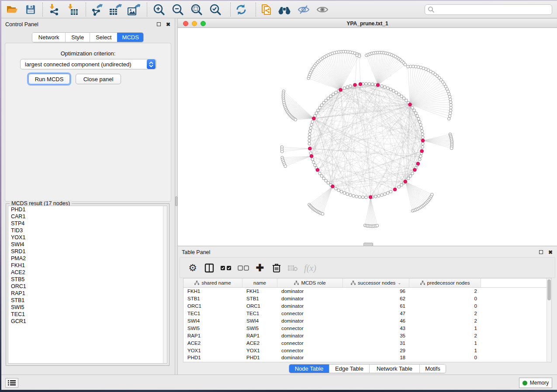  What do you see at coordinates (87, 285) in the screenshot?
I see `mcds-result-list: PHD1CAR1STP4TID3YOX1SWI4SRD1PMA2FKH1ACE2…` at bounding box center [87, 285].